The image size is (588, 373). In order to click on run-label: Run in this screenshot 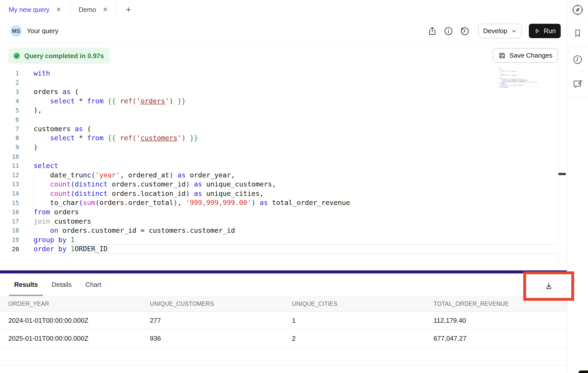, I will do `click(550, 31)`.